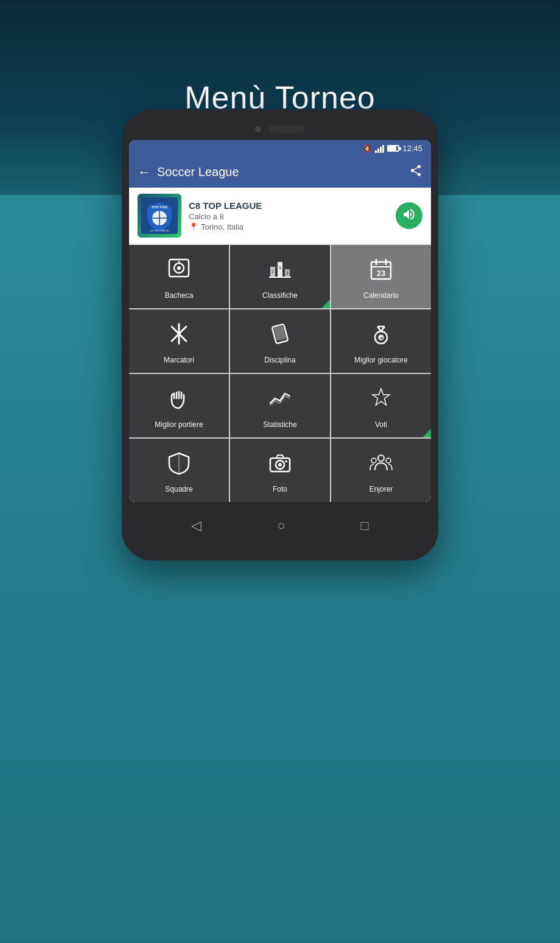 Image resolution: width=560 pixels, height=943 pixels. Describe the element at coordinates (179, 489) in the screenshot. I see `squadre-label: Squadre` at that location.